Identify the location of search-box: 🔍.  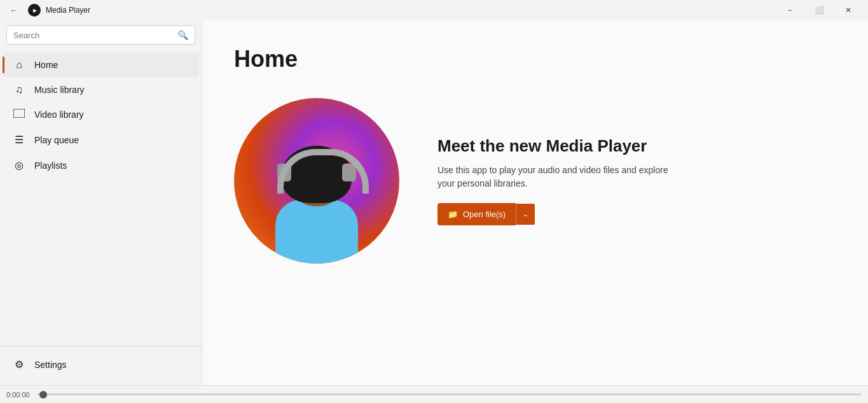
(100, 35).